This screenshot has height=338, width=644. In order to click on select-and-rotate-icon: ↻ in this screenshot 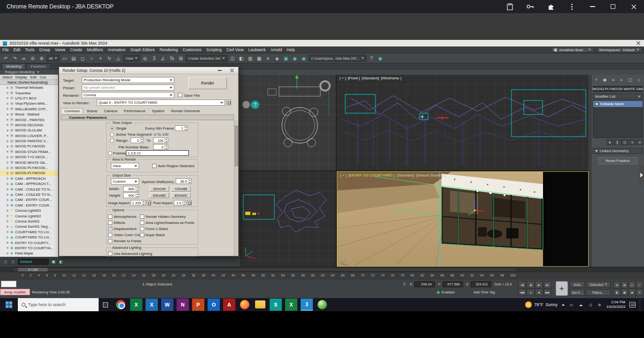, I will do `click(109, 58)`.